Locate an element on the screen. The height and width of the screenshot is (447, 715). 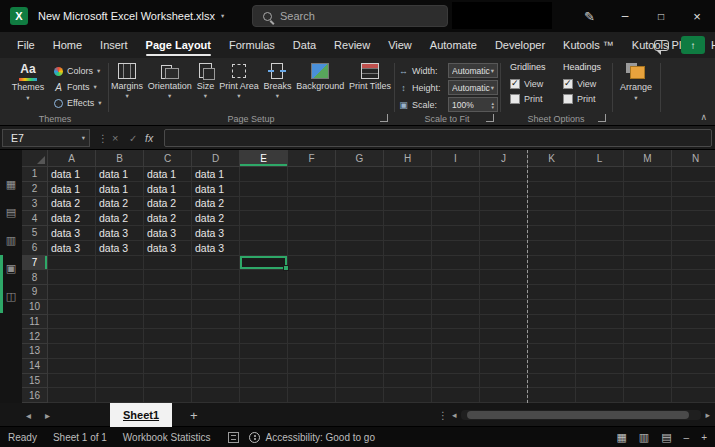
horizontal-scrollbar: ◂ ▸ is located at coordinates (581, 415).